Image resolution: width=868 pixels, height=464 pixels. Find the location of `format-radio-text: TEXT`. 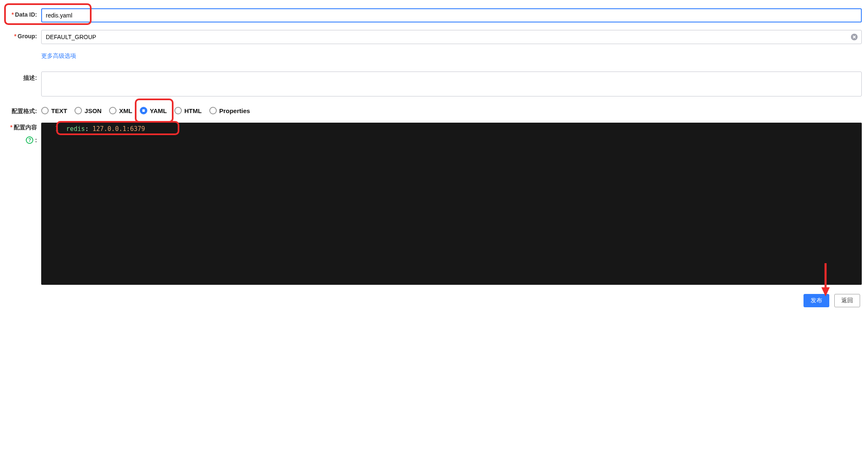

format-radio-text: TEXT is located at coordinates (54, 111).